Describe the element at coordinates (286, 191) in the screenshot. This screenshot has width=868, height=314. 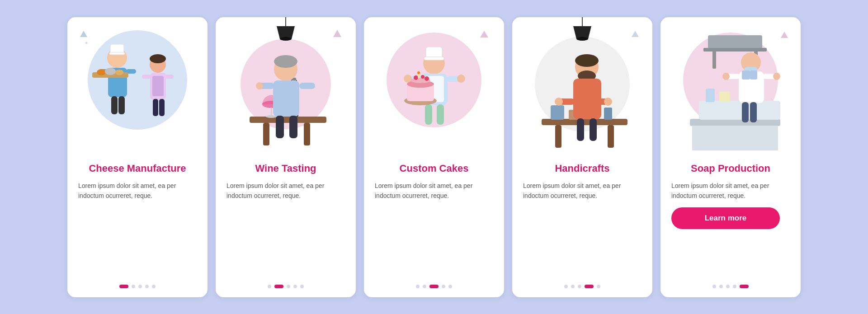
I see `card-text-wine: Lorem ipsum dolor sit amet, ea per indoc…` at that location.